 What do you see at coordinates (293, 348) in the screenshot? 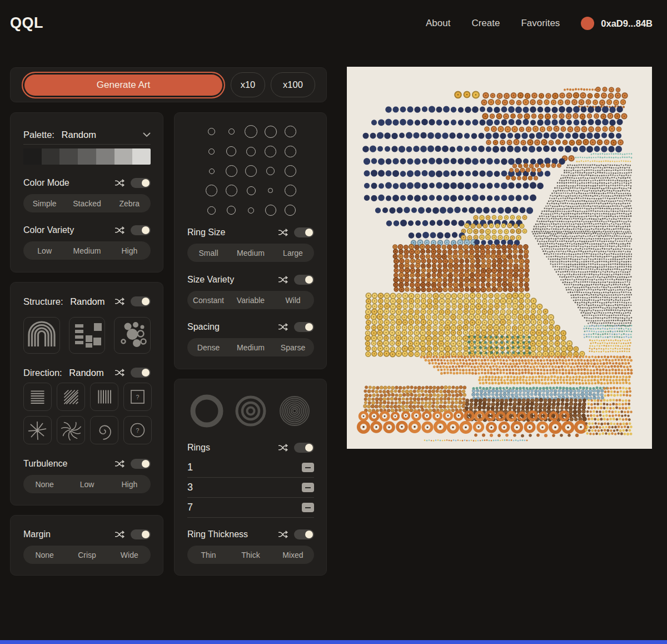
I see `spacing-sparse: Sparse` at bounding box center [293, 348].